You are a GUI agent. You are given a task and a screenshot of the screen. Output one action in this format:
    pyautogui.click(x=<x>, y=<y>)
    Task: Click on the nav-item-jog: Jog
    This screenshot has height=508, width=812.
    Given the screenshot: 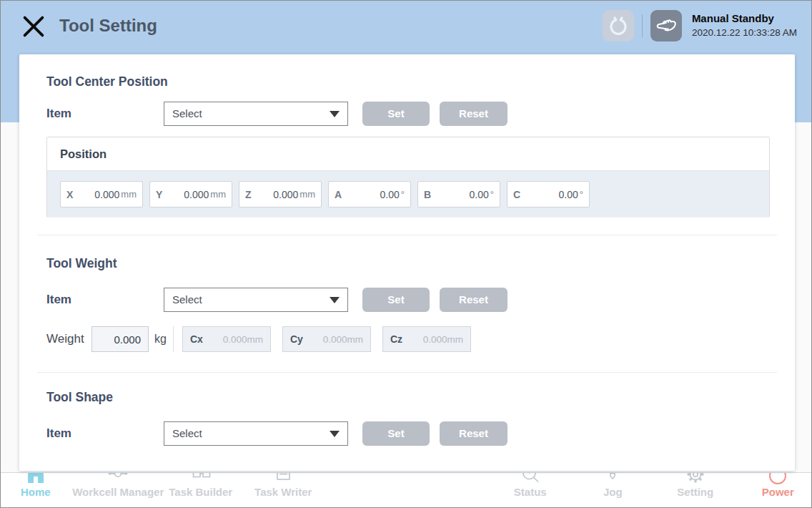 What is the action you would take?
    pyautogui.click(x=613, y=490)
    